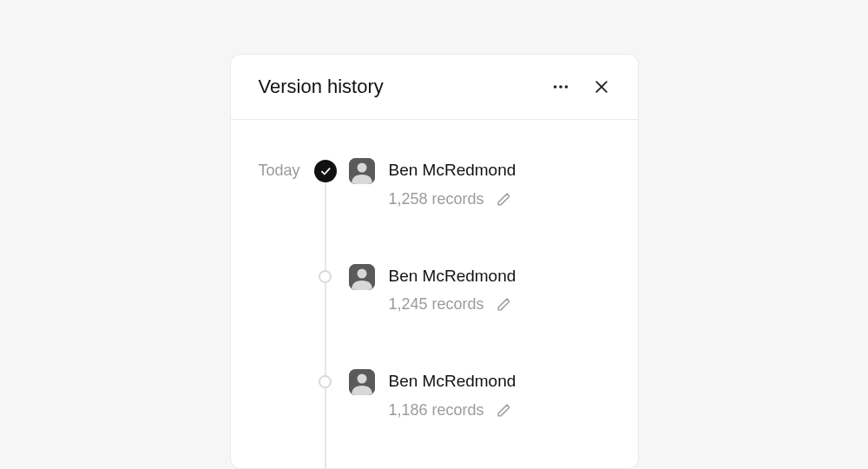 This screenshot has height=469, width=868. What do you see at coordinates (321, 87) in the screenshot?
I see `panel-title: Version history` at bounding box center [321, 87].